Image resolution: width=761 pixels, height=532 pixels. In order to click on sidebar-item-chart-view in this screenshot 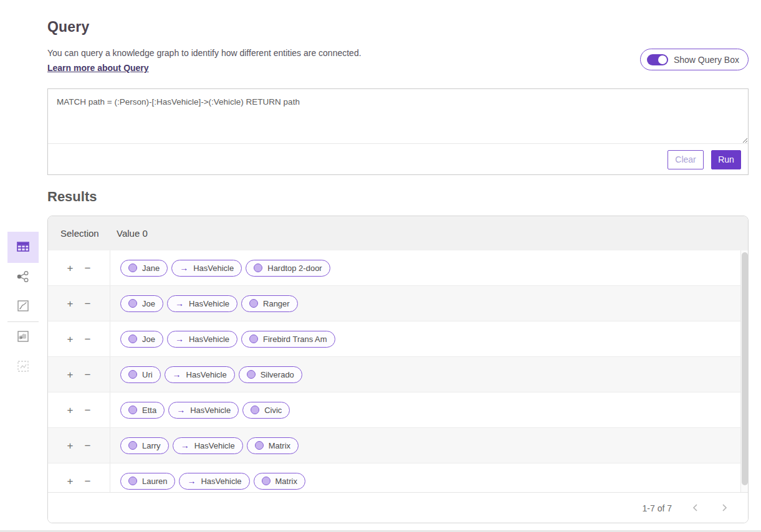, I will do `click(23, 306)`.